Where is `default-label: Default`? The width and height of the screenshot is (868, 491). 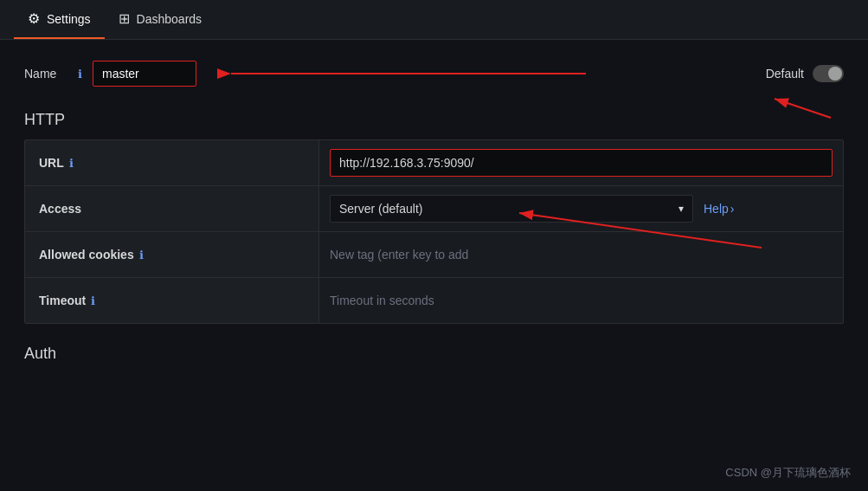
default-label: Default is located at coordinates (785, 74).